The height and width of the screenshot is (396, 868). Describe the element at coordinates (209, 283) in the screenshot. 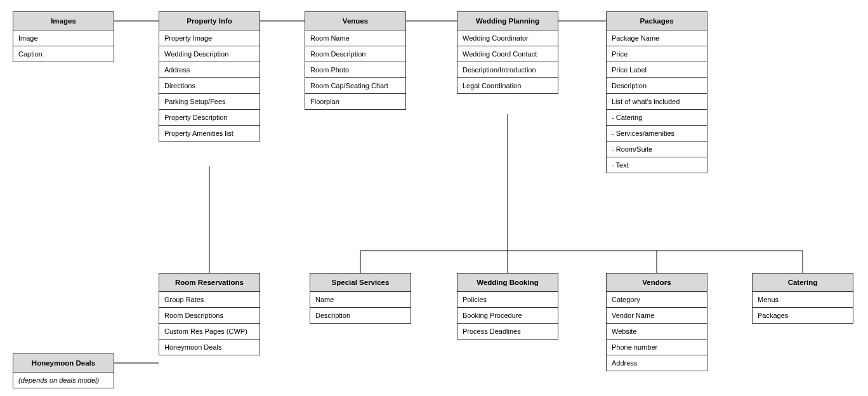

I see `entity-room-reservations-header: Room Reservations` at that location.